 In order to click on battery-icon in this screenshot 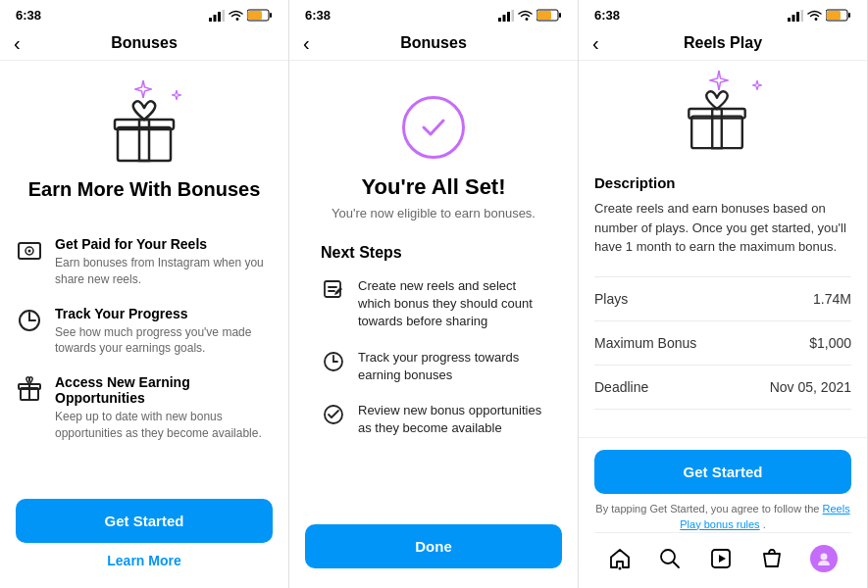, I will do `click(260, 16)`.